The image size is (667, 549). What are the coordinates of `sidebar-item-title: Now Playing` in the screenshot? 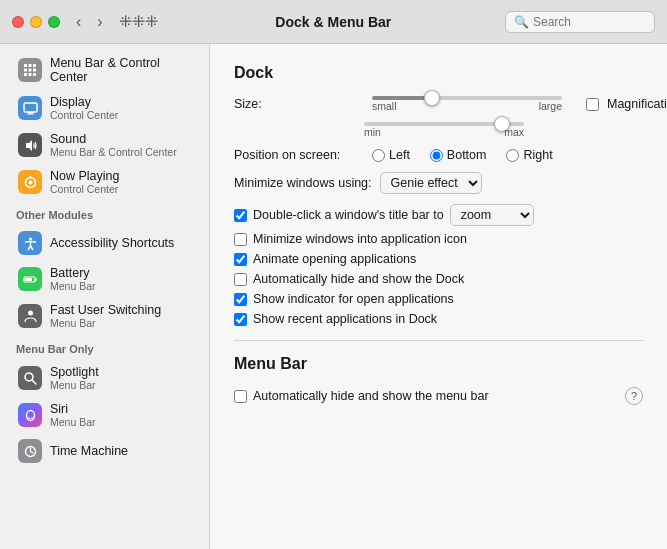 It's located at (84, 176).